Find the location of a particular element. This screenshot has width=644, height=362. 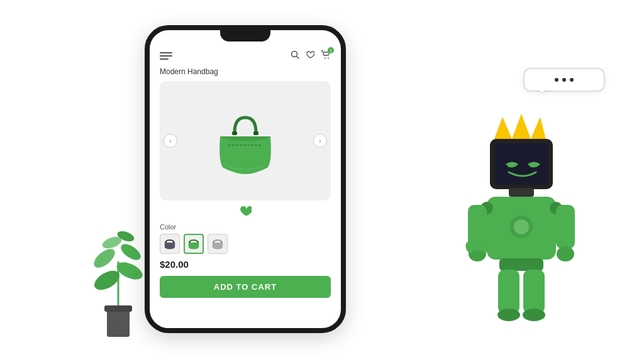

hamburger-menu-icon is located at coordinates (166, 56).